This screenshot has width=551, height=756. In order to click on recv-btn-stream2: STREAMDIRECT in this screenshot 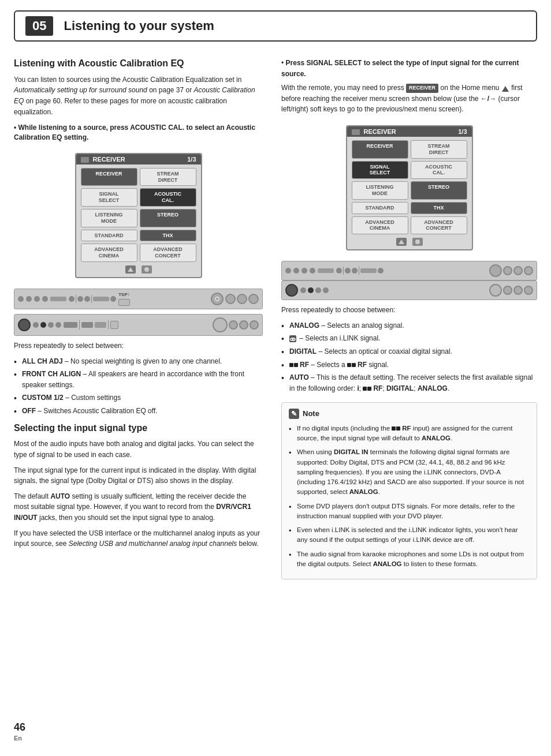, I will do `click(439, 149)`.